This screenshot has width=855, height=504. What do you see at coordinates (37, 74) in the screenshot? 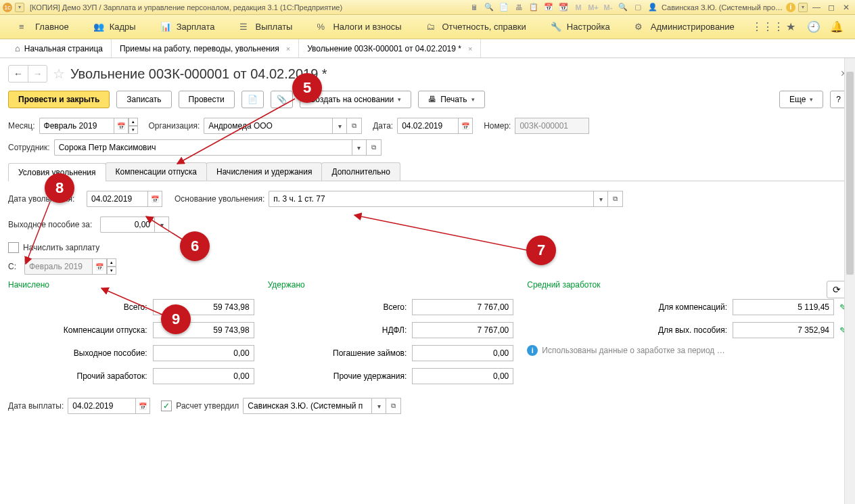
I see `forward-button: →` at bounding box center [37, 74].